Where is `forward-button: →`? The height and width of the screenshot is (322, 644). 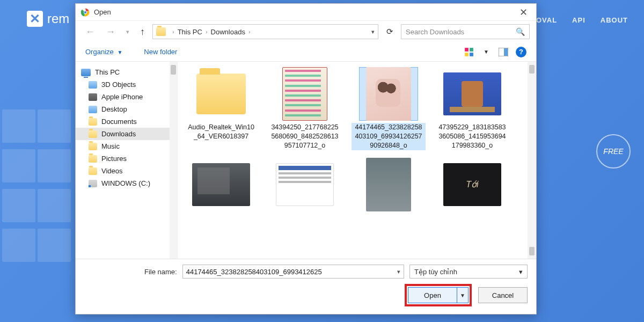 forward-button: → is located at coordinates (111, 32).